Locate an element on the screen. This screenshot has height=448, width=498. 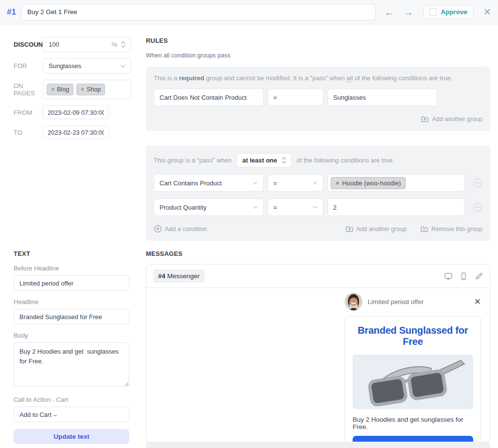
close-icon: ✕ is located at coordinates (487, 12).